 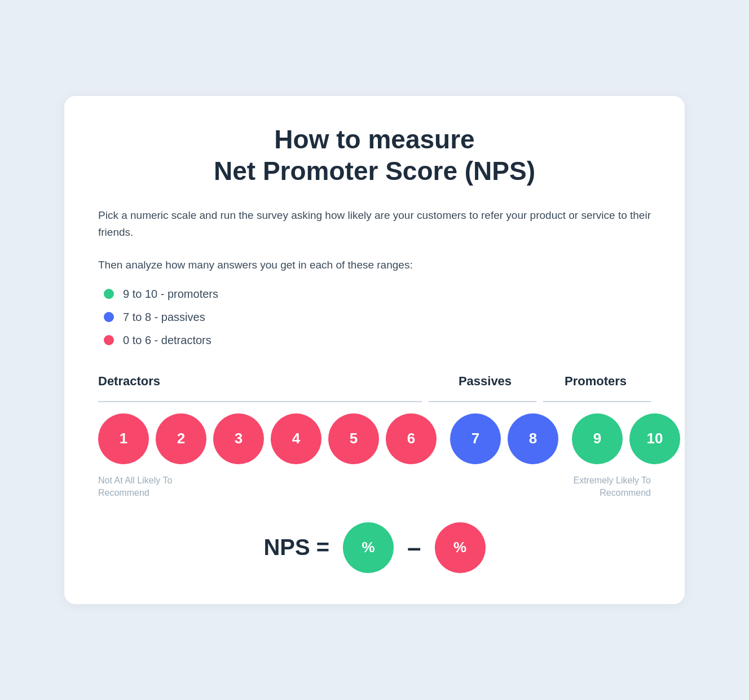 What do you see at coordinates (597, 439) in the screenshot?
I see `circle-9: 9` at bounding box center [597, 439].